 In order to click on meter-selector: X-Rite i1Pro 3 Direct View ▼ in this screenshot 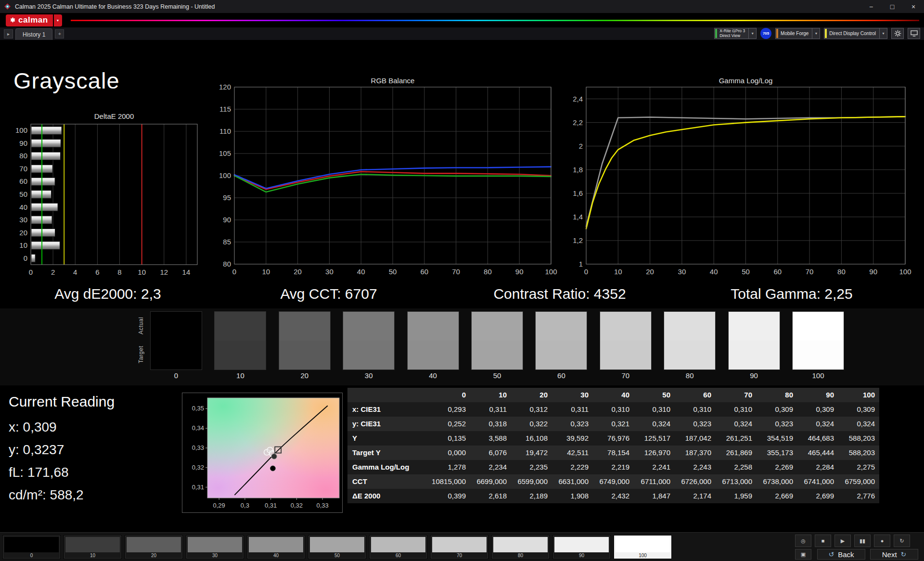, I will do `click(735, 34)`.